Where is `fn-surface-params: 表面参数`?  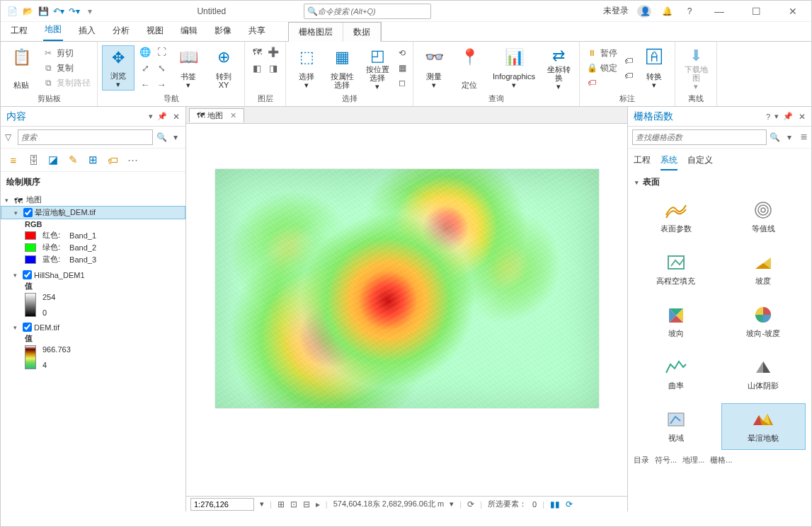
fn-surface-params: 表面参数 is located at coordinates (676, 217).